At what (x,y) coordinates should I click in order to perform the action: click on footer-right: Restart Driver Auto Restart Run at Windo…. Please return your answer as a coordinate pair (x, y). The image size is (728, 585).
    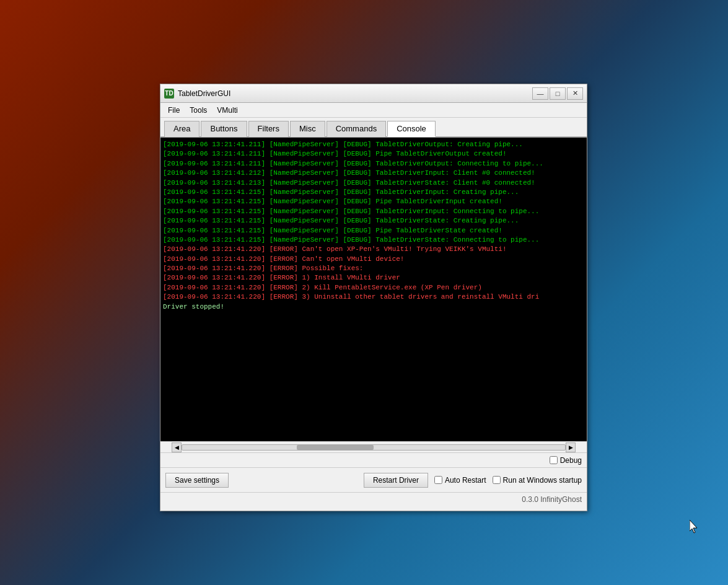
    Looking at the image, I should click on (473, 480).